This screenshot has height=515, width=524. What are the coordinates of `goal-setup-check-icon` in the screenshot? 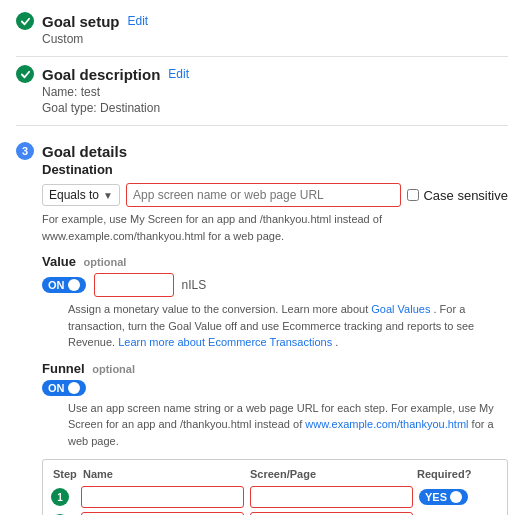 It's located at (25, 21).